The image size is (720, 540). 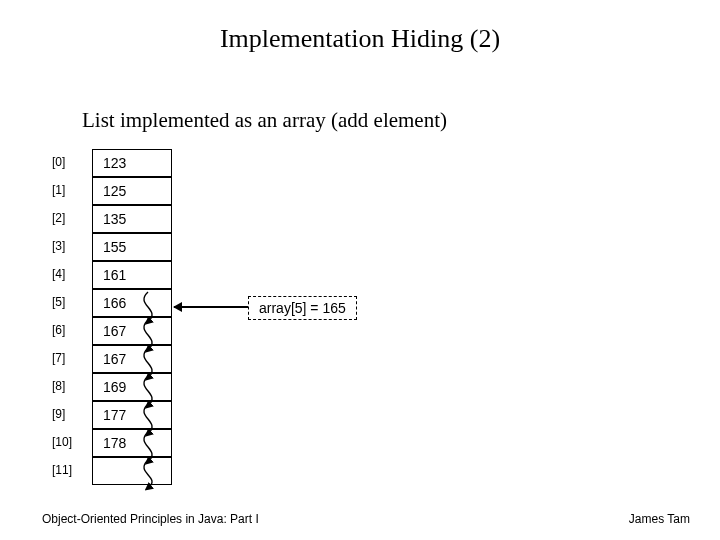 I want to click on array-cell: 161, so click(x=132, y=275).